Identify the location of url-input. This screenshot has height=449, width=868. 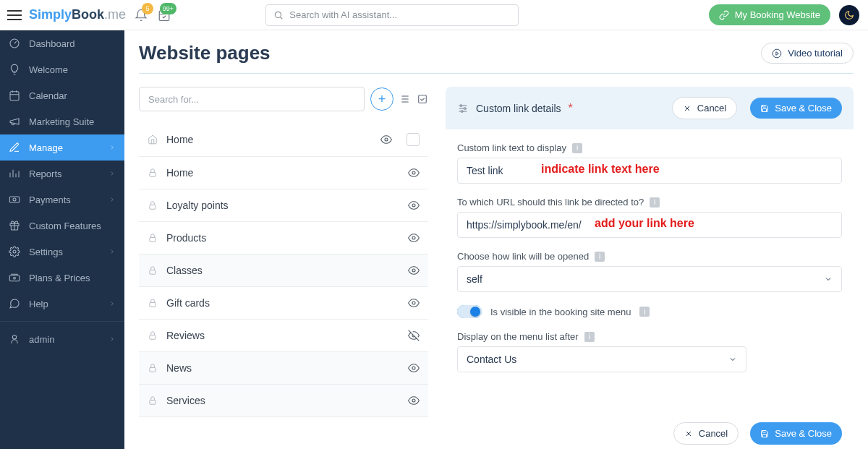
(650, 225).